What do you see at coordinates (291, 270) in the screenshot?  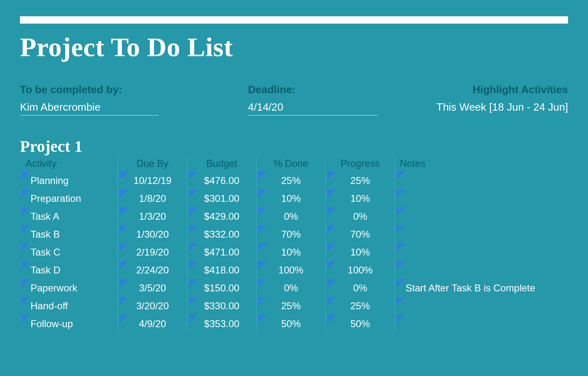 I see `cell-percent-done: 100%` at bounding box center [291, 270].